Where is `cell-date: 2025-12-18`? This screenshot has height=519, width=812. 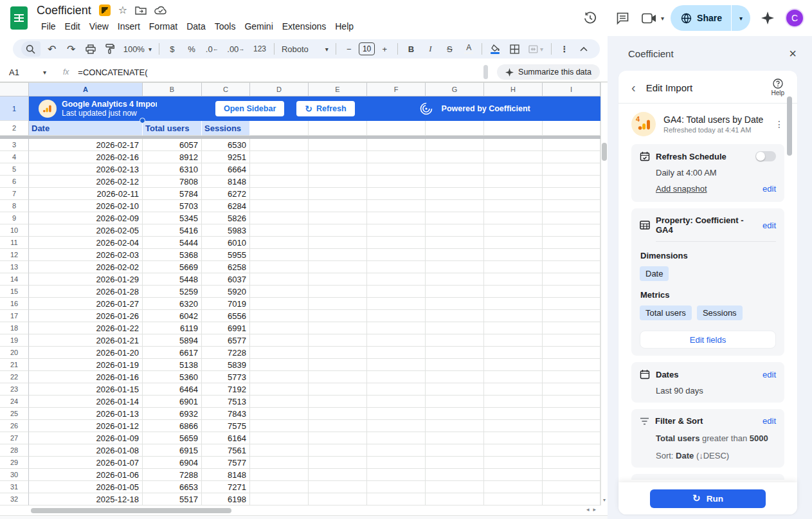
cell-date: 2025-12-18 is located at coordinates (86, 499).